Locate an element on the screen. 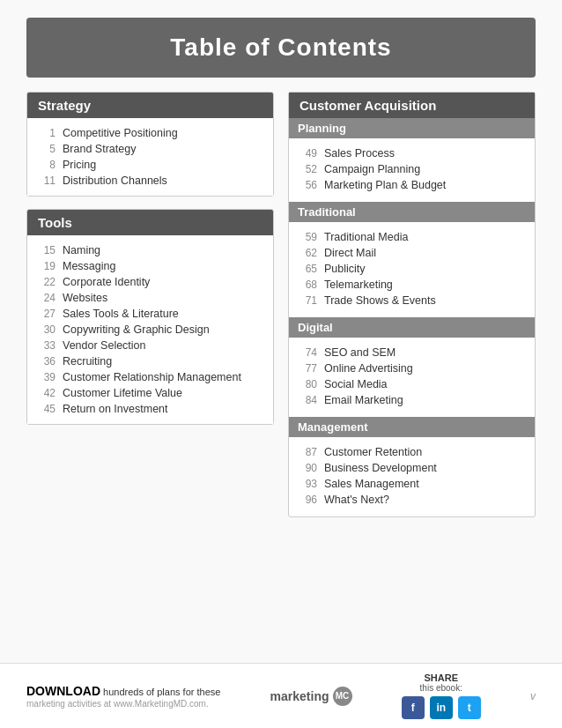 The width and height of the screenshot is (562, 728). toc-item-label: Vendor Selection is located at coordinates (104, 345).